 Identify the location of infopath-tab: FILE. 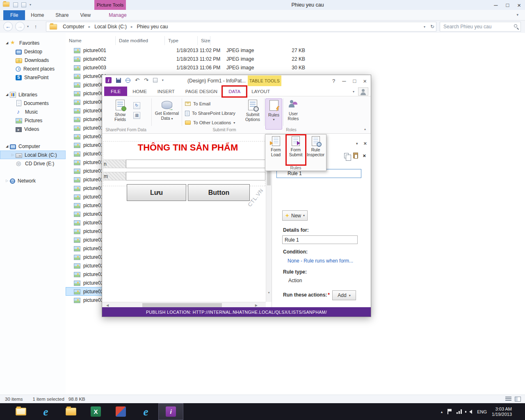
(116, 91).